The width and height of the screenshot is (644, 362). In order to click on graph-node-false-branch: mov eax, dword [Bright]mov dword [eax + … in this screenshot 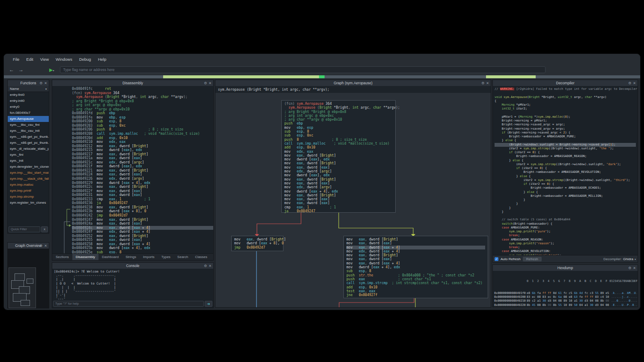, I will do `click(257, 243)`.